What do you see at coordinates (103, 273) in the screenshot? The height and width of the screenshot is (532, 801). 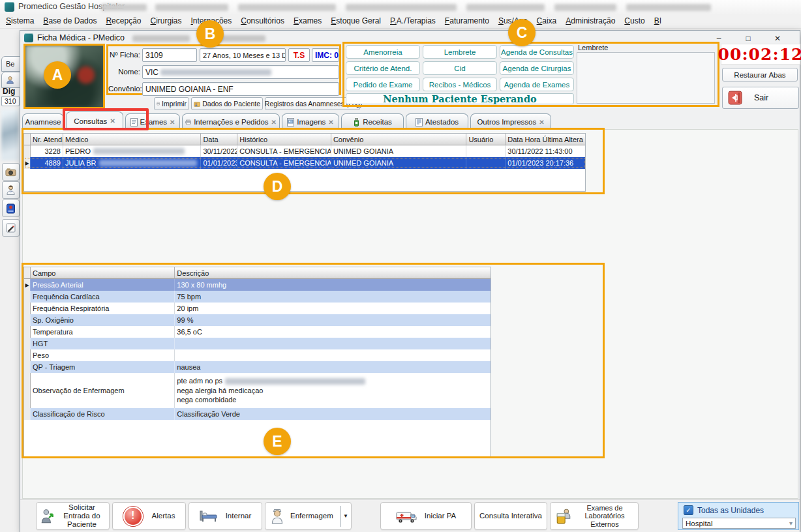 I see `col-campo: Campo` at bounding box center [103, 273].